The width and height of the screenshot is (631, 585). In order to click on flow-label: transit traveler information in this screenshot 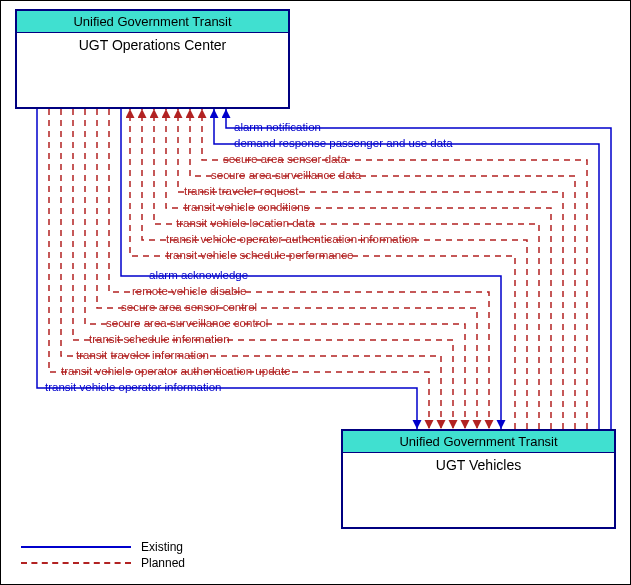, I will do `click(142, 355)`.